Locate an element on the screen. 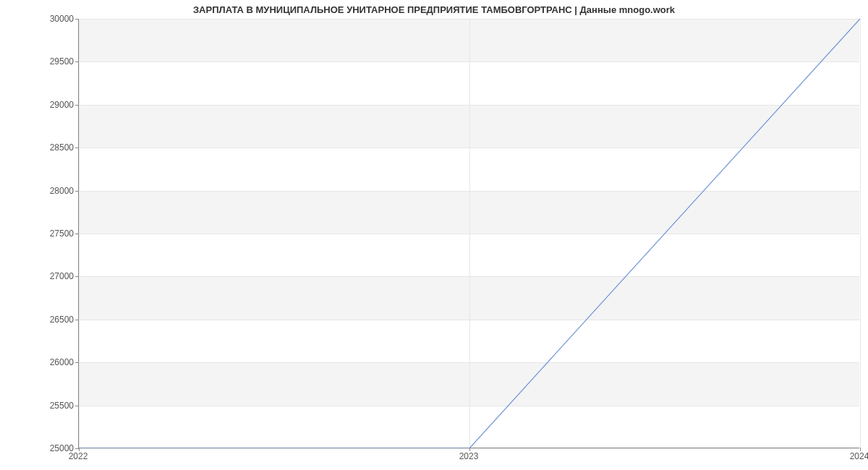 The height and width of the screenshot is (470, 868). y-tick-label: 29000 is located at coordinates (41, 105).